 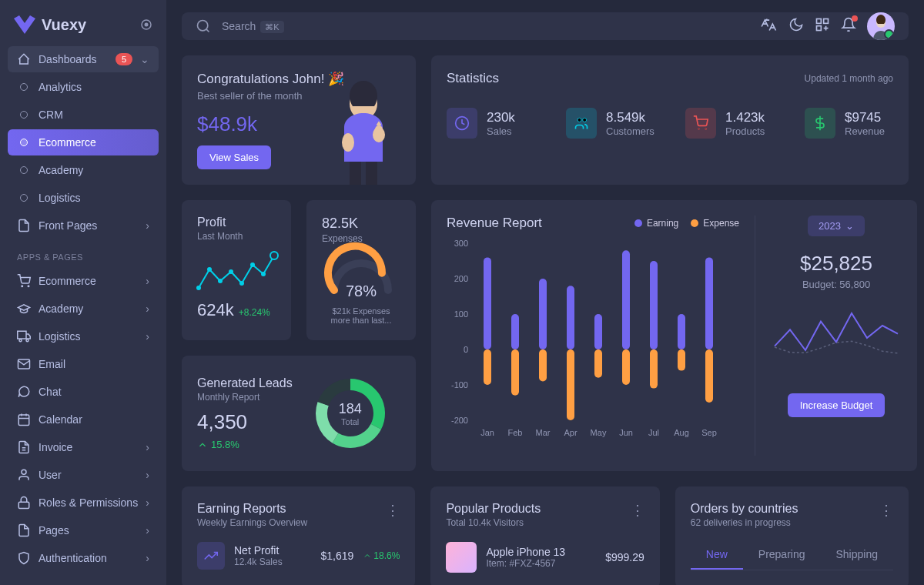 What do you see at coordinates (148, 226) in the screenshot?
I see `chevron-right-icon: ›` at bounding box center [148, 226].